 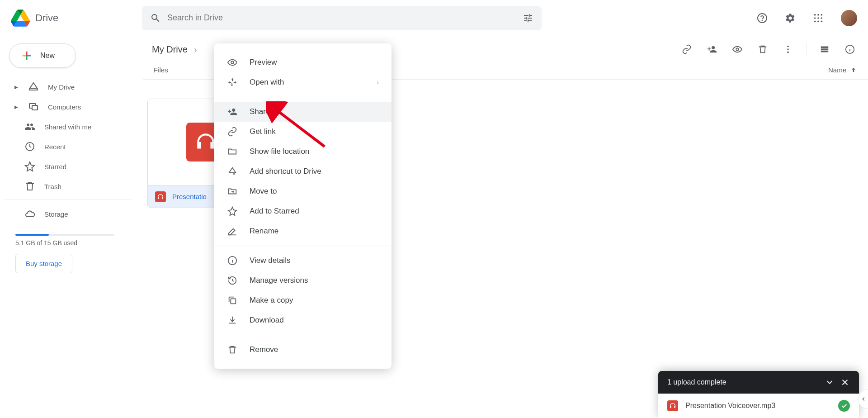 I want to click on nav-list: ▶My Drive ▶Computers Shared with me Rece…, so click(x=68, y=137).